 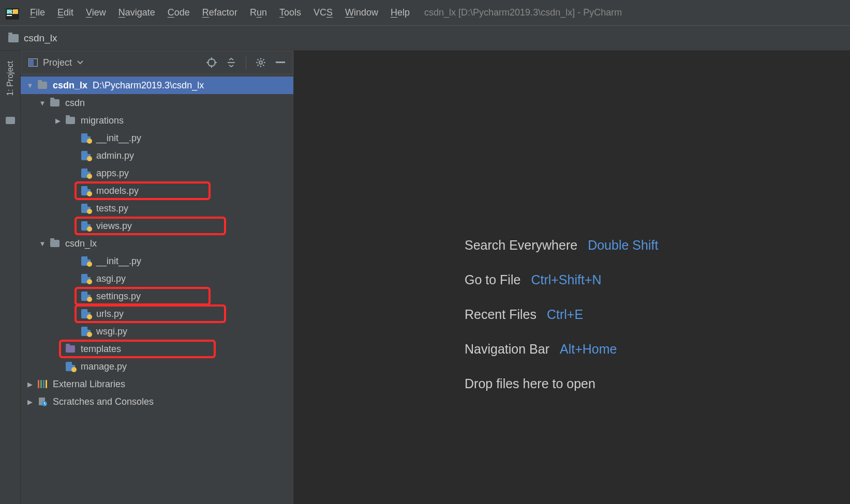 I want to click on tip-label: Search Everywhere, so click(x=521, y=245).